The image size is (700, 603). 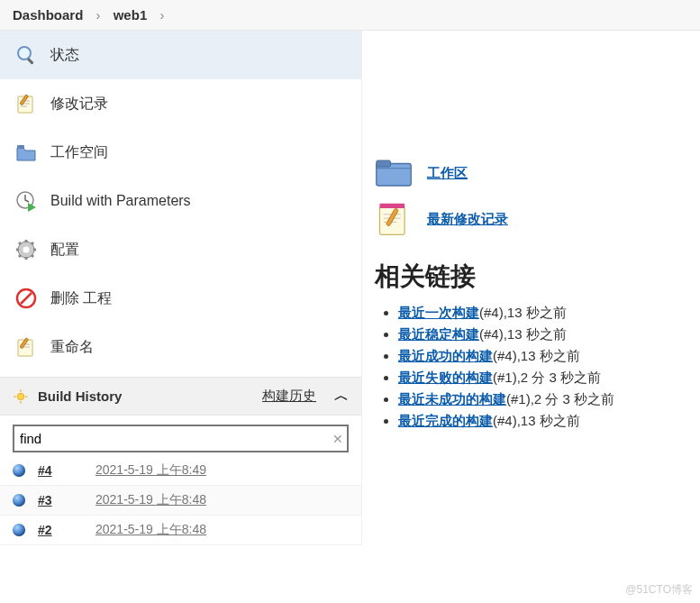 What do you see at coordinates (350, 15) in the screenshot?
I see `breadcrumb: Dashboard › web1 ›` at bounding box center [350, 15].